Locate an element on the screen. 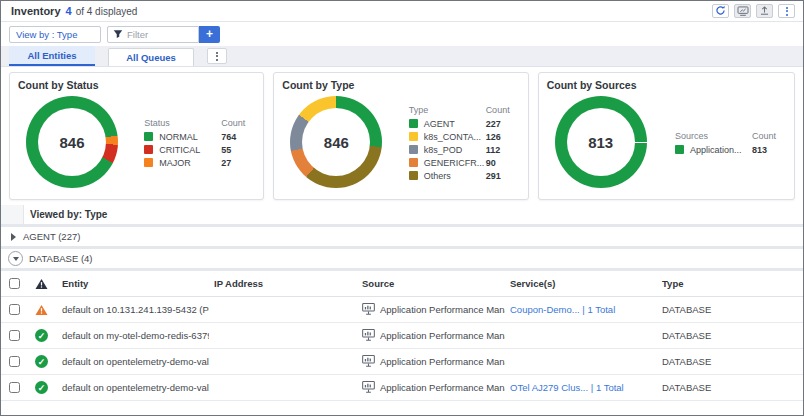 The image size is (804, 416). legend-item: MAJOR 27 is located at coordinates (194, 162).